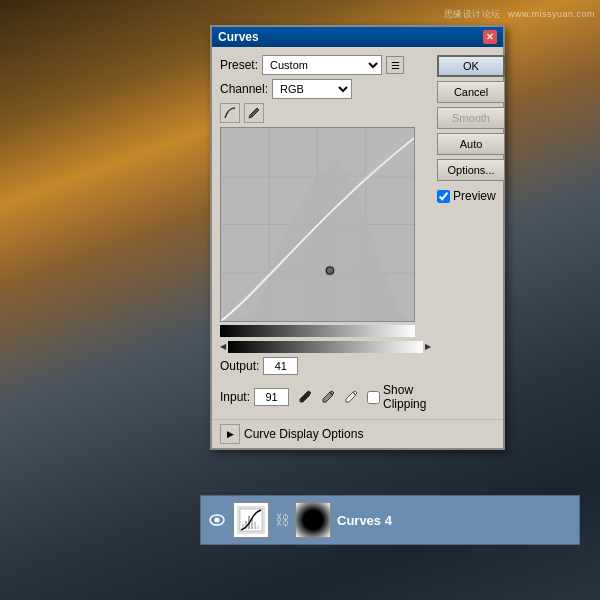  Describe the element at coordinates (328, 397) in the screenshot. I see `dropper-row` at that location.